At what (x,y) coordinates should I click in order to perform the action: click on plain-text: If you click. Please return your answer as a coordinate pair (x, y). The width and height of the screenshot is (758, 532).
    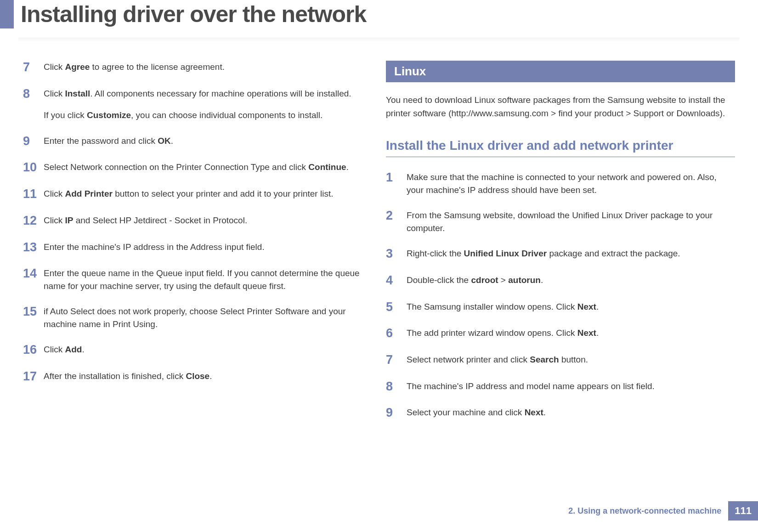
    Looking at the image, I should click on (65, 115).